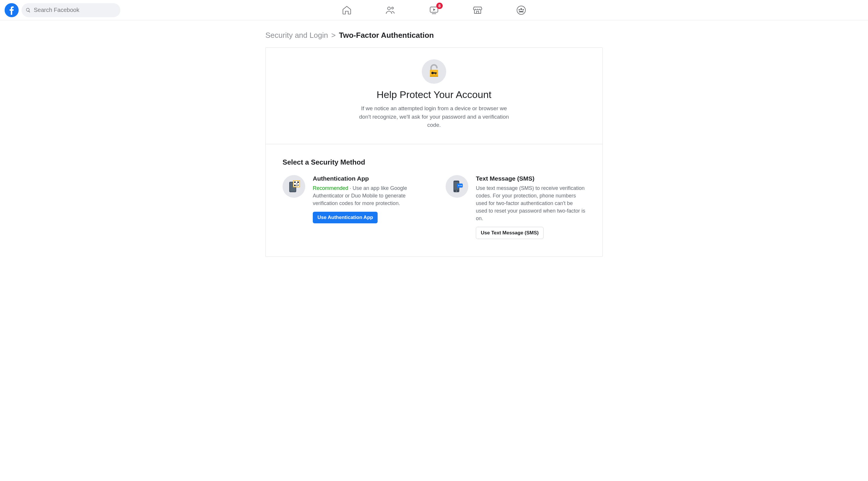  I want to click on section-title: Select a Security Method, so click(434, 162).